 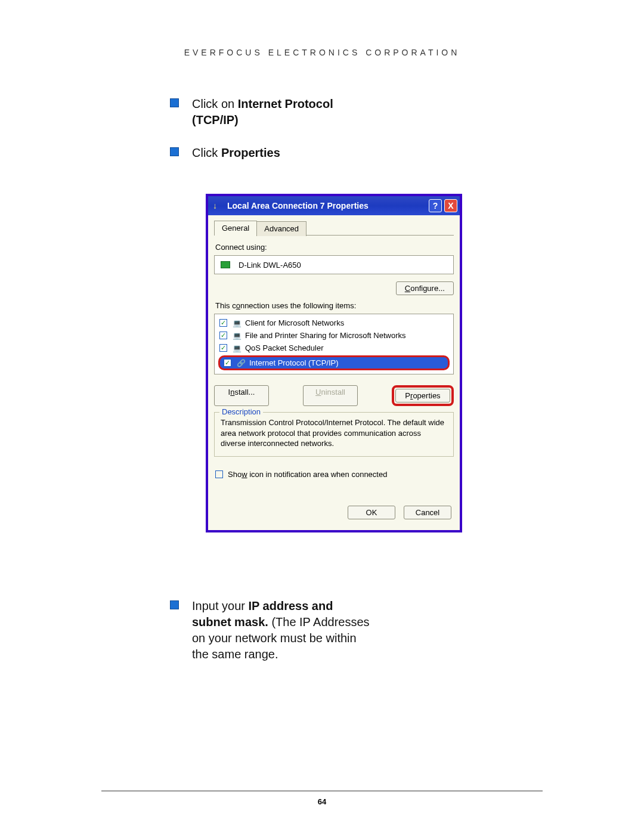 What do you see at coordinates (330, 396) in the screenshot?
I see `uninstall-button: Uninstall` at bounding box center [330, 396].